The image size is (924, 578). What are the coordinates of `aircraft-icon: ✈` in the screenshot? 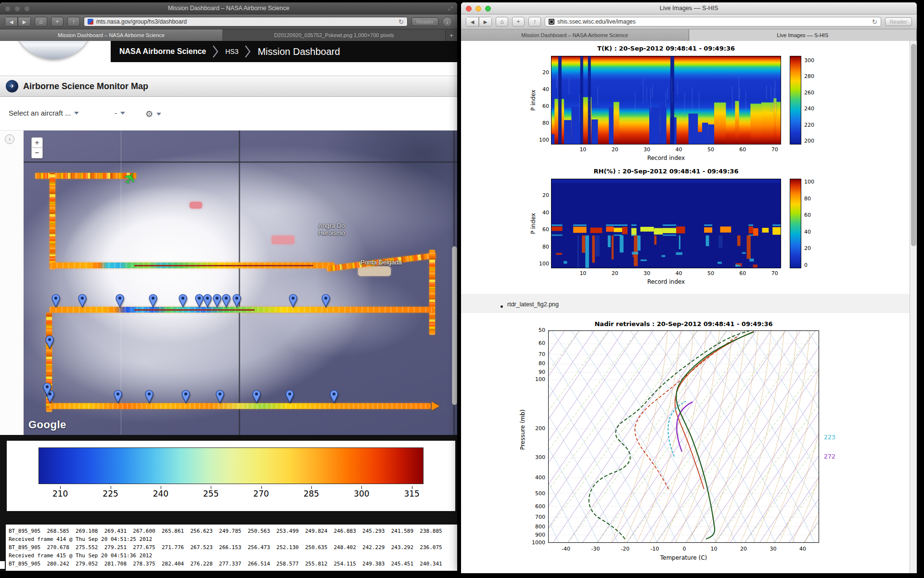 It's located at (130, 178).